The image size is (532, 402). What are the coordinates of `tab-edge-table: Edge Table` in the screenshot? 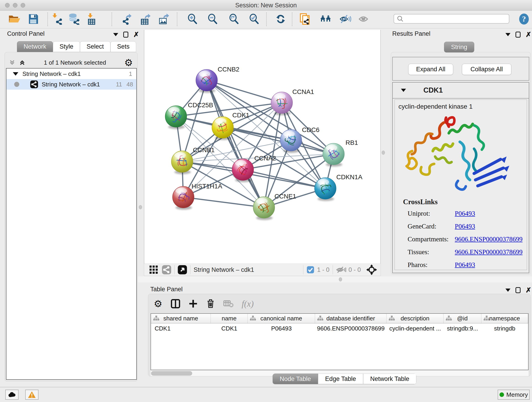 It's located at (341, 379).